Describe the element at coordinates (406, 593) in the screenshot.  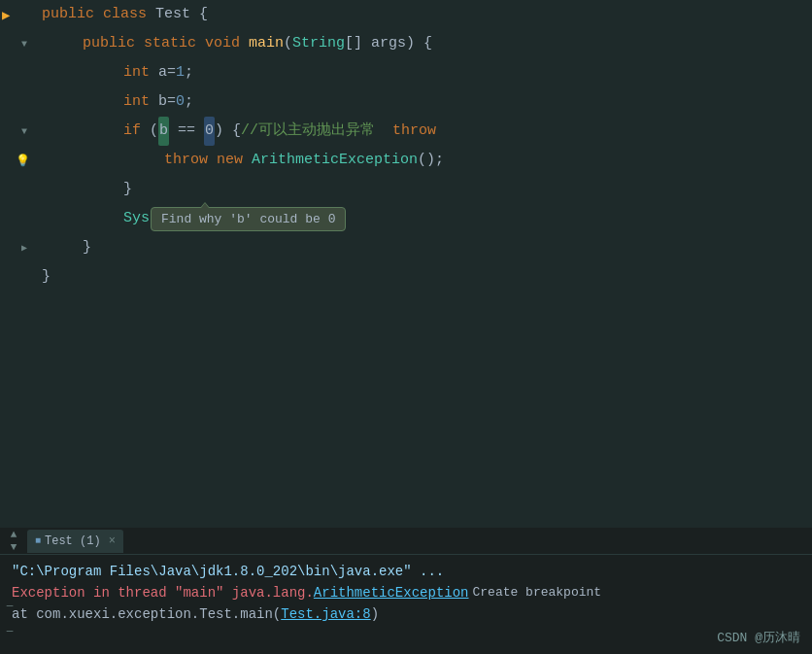
I see `console-area: "C:\Program Files\Java\jdk1.8.0_202\bin\…` at that location.